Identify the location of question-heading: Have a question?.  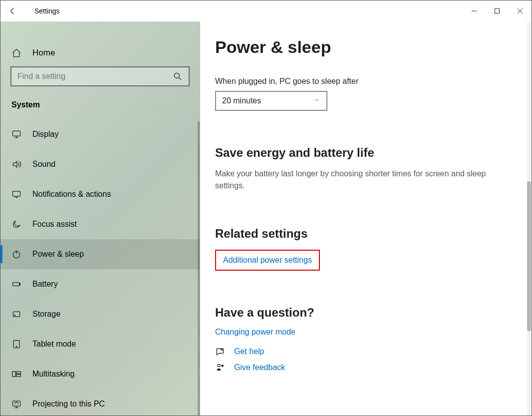
(366, 313).